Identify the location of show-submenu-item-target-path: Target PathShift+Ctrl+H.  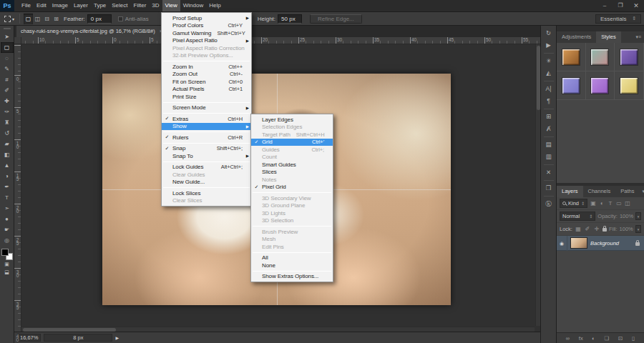
(292, 134).